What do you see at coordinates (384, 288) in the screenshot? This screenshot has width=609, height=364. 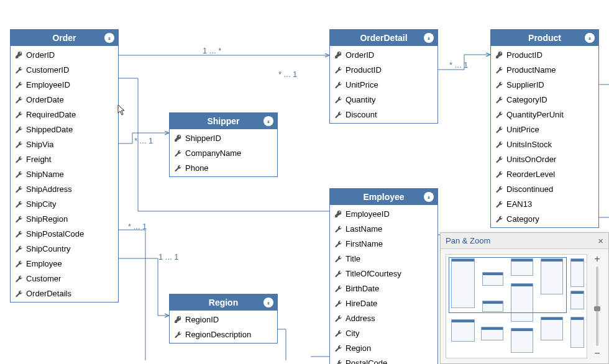 I see `field-row: BirthDate` at bounding box center [384, 288].